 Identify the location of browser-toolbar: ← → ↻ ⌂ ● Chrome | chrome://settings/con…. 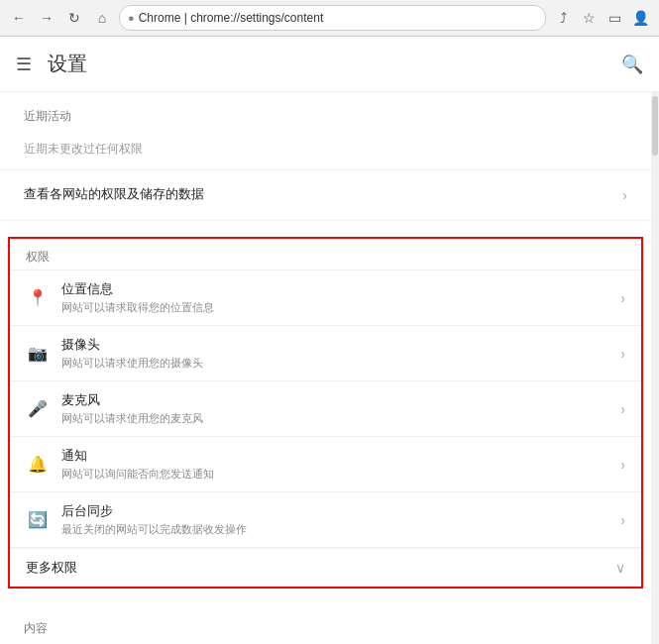
(329, 18).